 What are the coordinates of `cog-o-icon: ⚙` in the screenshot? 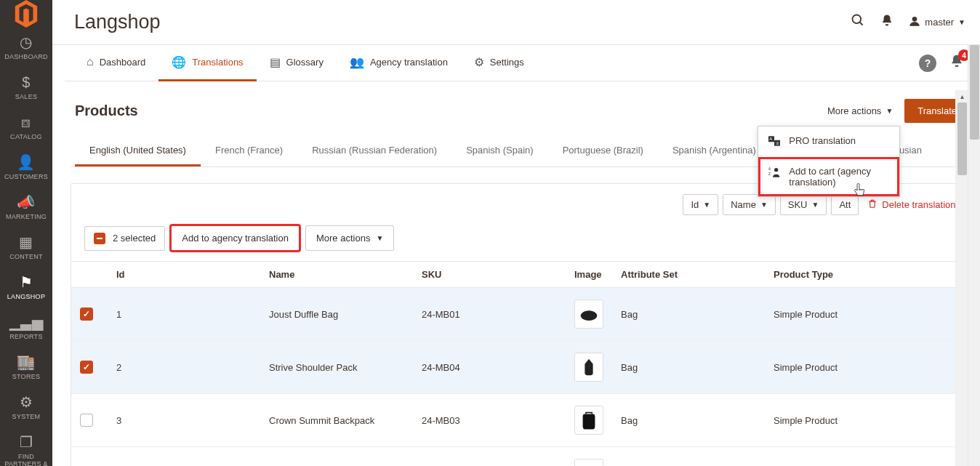 It's located at (26, 402).